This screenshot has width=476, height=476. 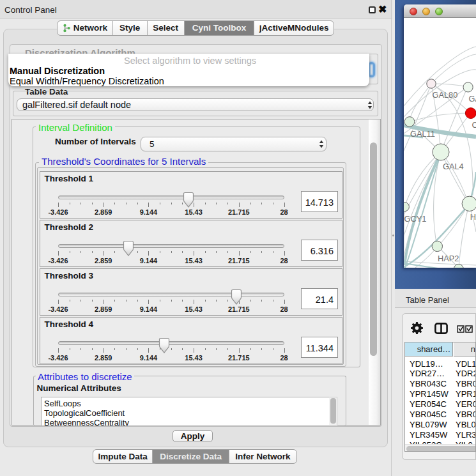 What do you see at coordinates (454, 166) in the screenshot?
I see `svg-text: GAL4` at bounding box center [454, 166].